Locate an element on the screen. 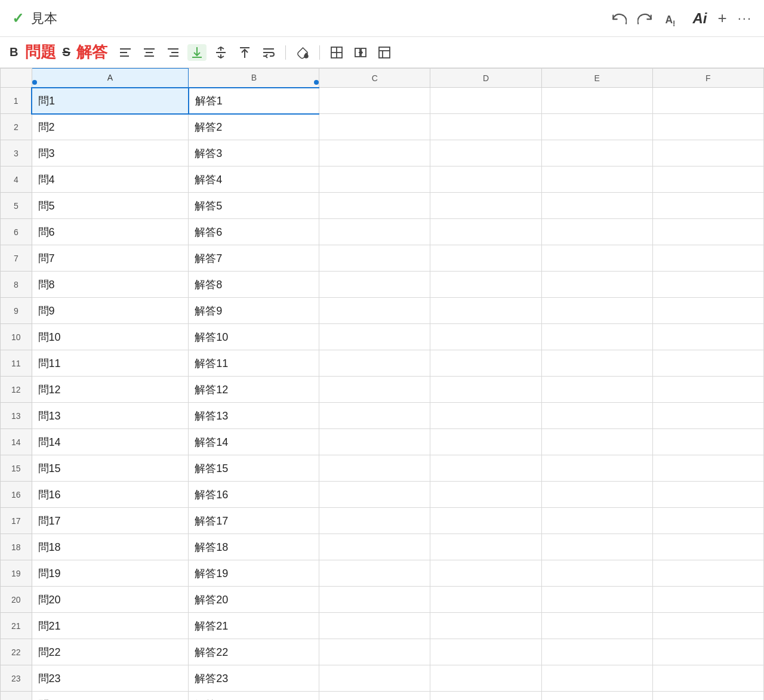 The width and height of the screenshot is (764, 700). table-row: 16問16解答16 is located at coordinates (382, 495).